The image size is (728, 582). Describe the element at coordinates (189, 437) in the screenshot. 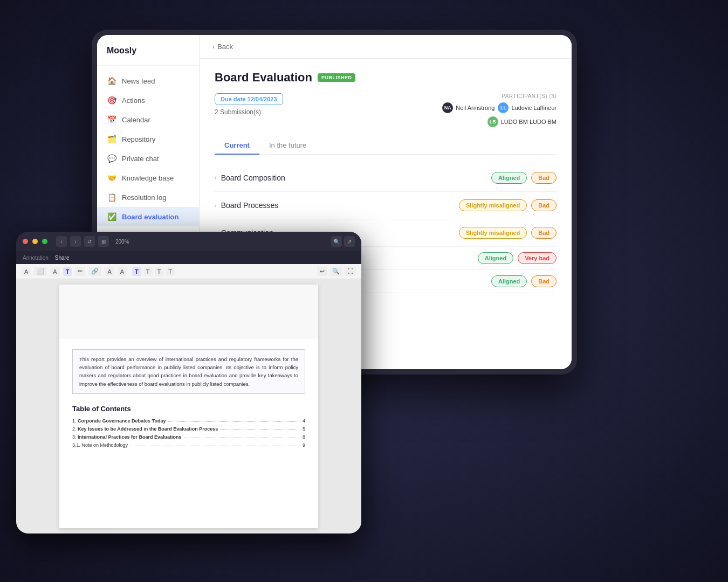

I see `toc-item: 3. International Practices for Board Eva…` at that location.